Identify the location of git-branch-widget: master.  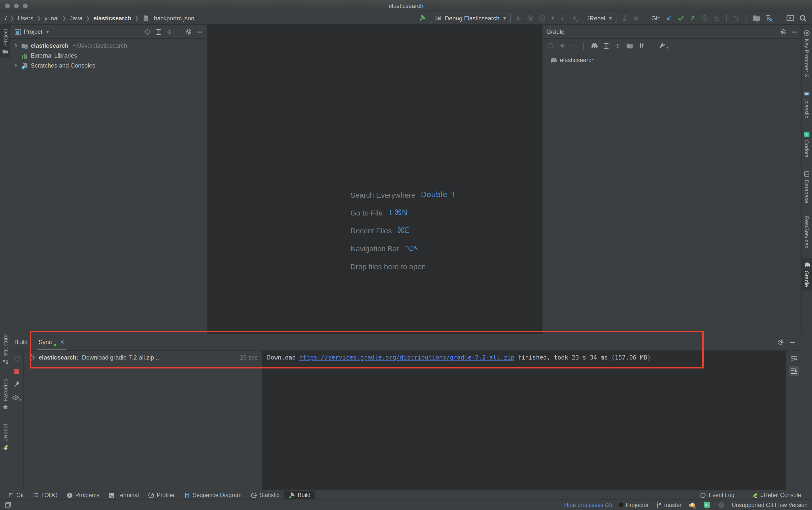
(669, 505).